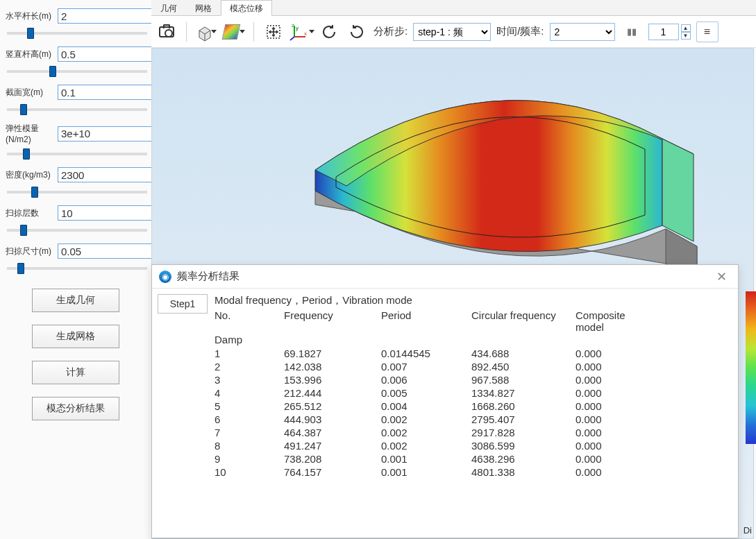 The width and height of the screenshot is (756, 539). Describe the element at coordinates (426, 354) in the screenshot. I see `table-row: 169.18270.0144545434.6880.000` at that location.